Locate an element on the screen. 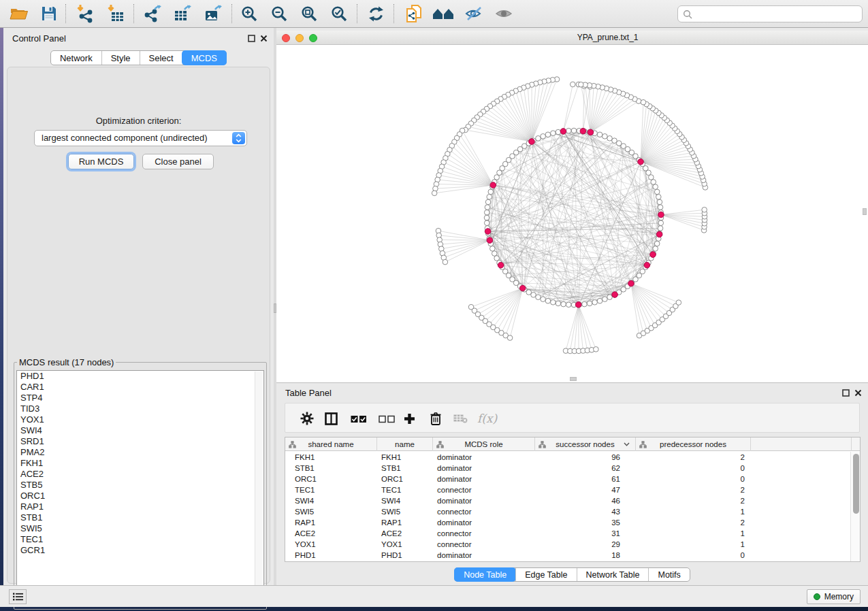 The width and height of the screenshot is (868, 611). export-table-button is located at coordinates (183, 14).